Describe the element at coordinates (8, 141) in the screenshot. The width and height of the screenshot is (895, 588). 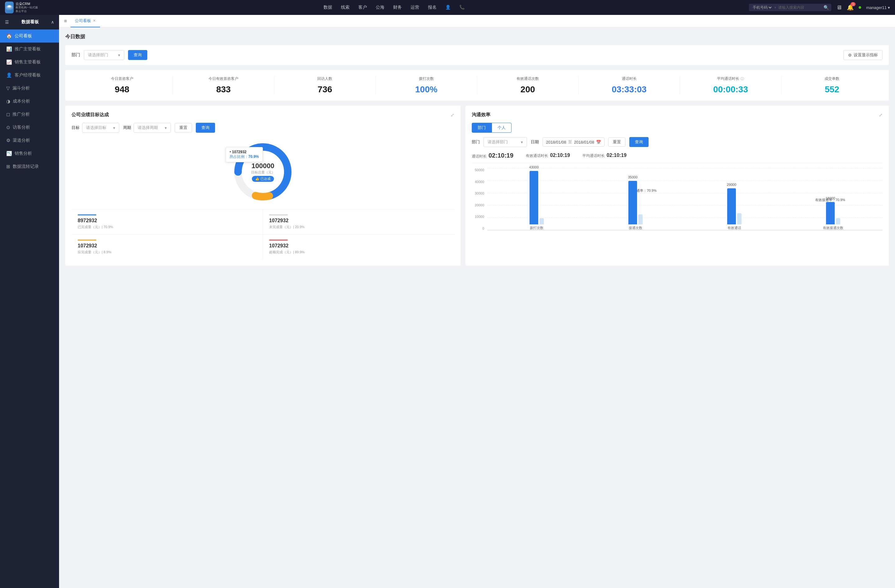
I see `channel-icon: ⚙` at that location.